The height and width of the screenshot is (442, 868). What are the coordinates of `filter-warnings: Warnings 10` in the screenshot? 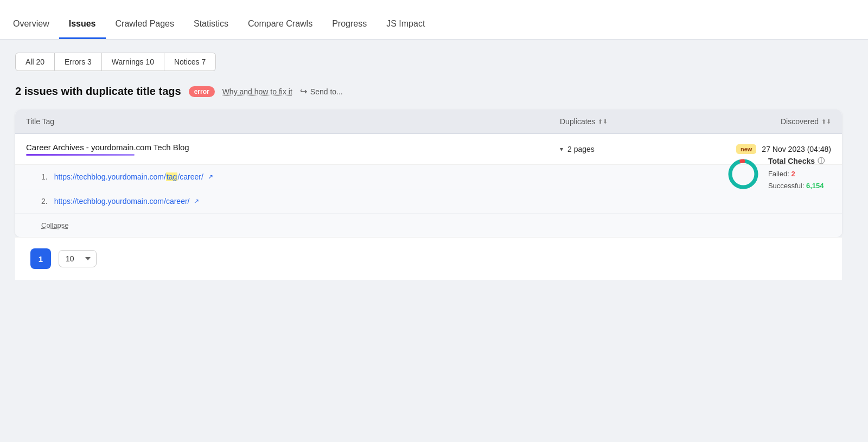 It's located at (133, 62).